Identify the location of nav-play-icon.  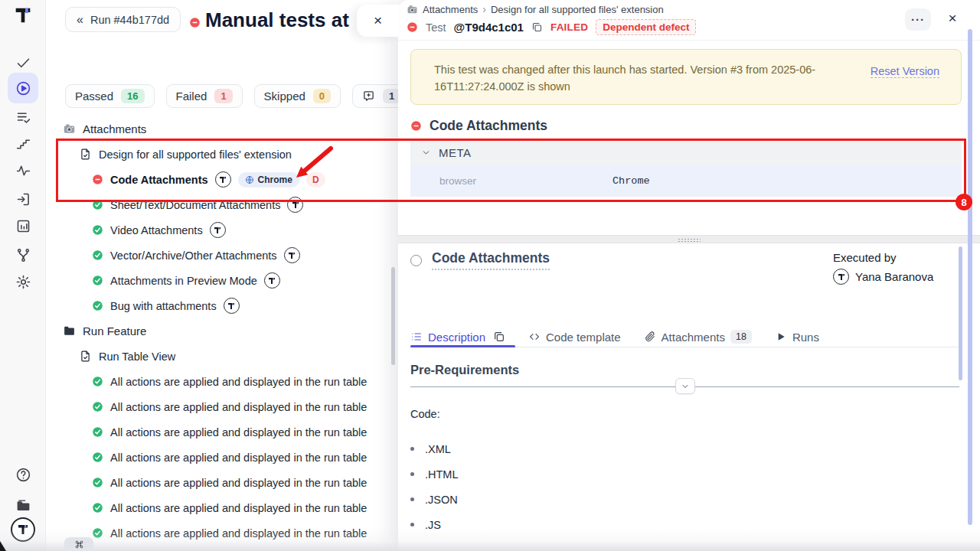
(23, 88).